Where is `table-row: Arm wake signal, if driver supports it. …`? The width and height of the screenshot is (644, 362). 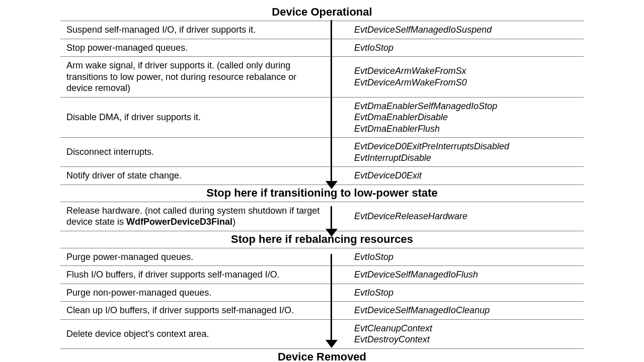
table-row: Arm wake signal, if driver supports it. … is located at coordinates (322, 77).